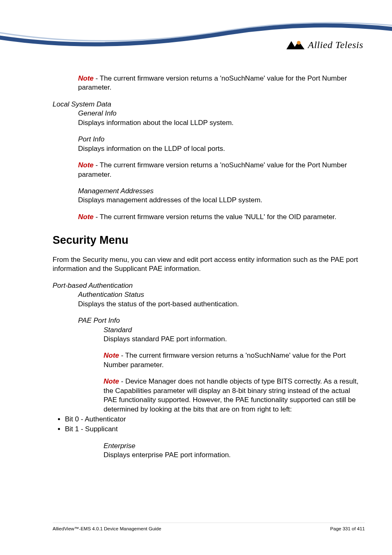 The height and width of the screenshot is (555, 392). What do you see at coordinates (221, 139) in the screenshot?
I see `port-info-title: Port Info` at bounding box center [221, 139].